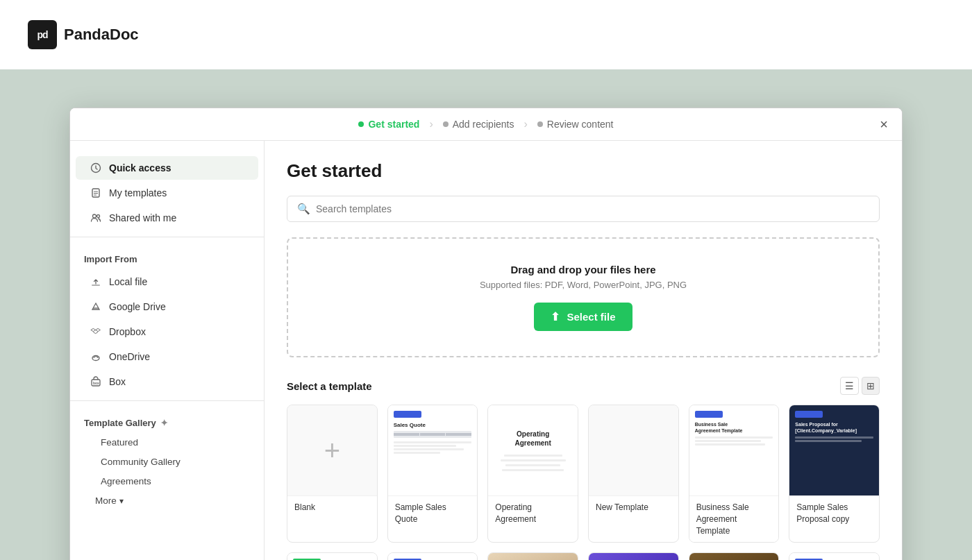 The width and height of the screenshot is (972, 560). Describe the element at coordinates (167, 193) in the screenshot. I see `sidebar-item-my-templates: My templates` at that location.